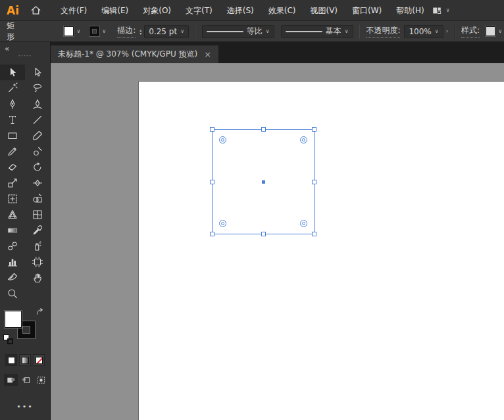  What do you see at coordinates (13, 215) in the screenshot?
I see `perspective-grid-tool` at bounding box center [13, 215].